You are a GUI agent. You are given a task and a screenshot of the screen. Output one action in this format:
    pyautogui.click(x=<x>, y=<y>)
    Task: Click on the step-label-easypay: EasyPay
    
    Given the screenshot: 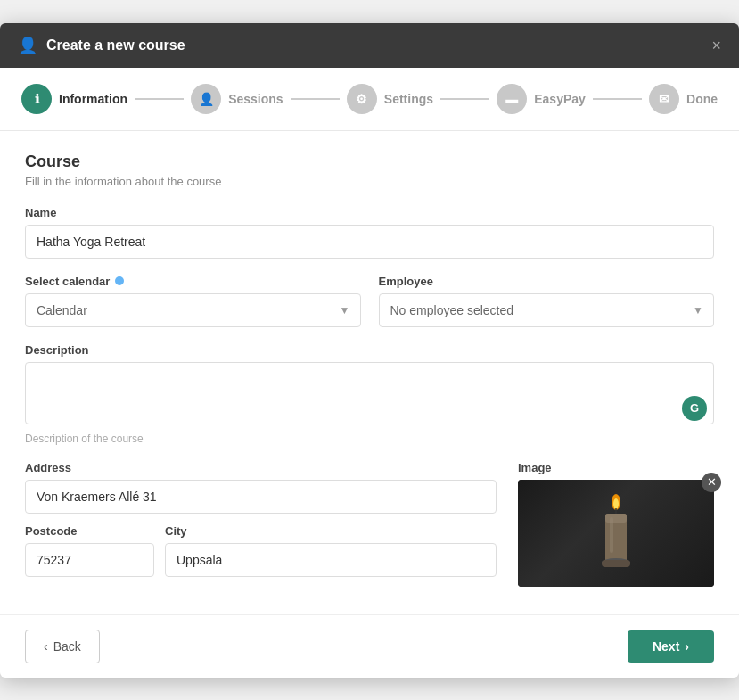 What is the action you would take?
    pyautogui.click(x=560, y=99)
    